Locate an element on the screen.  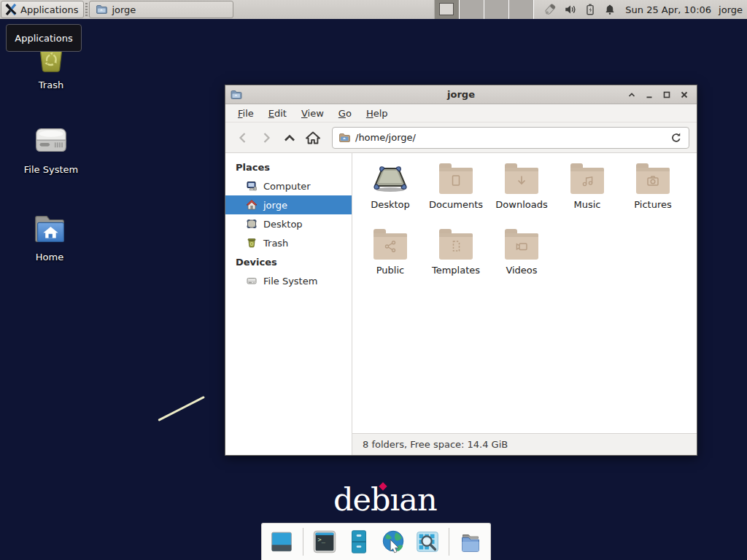
sidebar-item-label: File System is located at coordinates (290, 281).